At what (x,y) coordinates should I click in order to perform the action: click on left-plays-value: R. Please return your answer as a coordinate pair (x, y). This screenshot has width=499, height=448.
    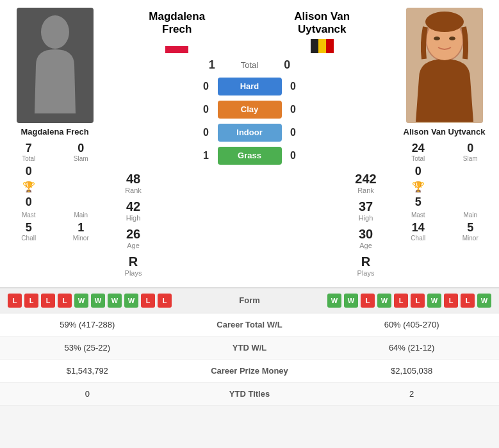
    Looking at the image, I should click on (133, 261).